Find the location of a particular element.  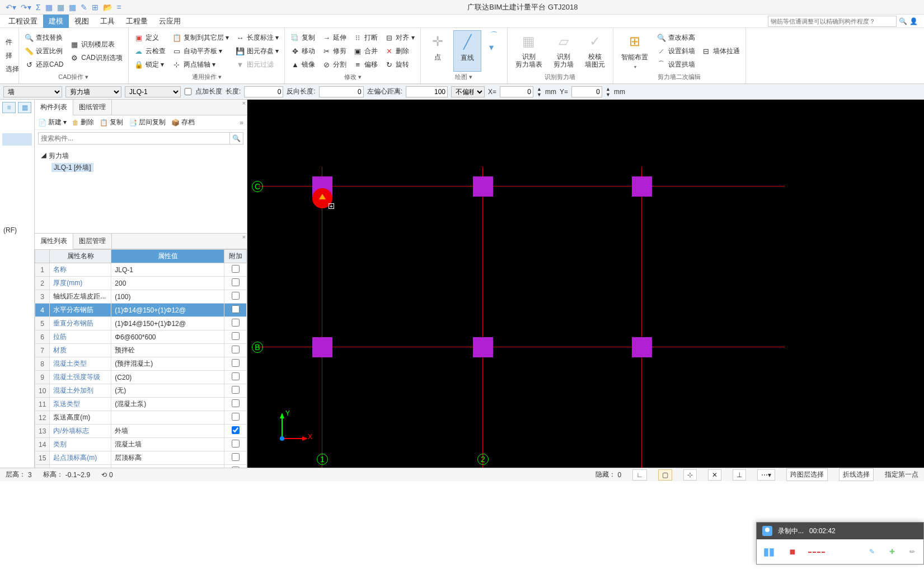

rbtn-elem-save: 💾图元存盘 ▾ is located at coordinates (257, 52).